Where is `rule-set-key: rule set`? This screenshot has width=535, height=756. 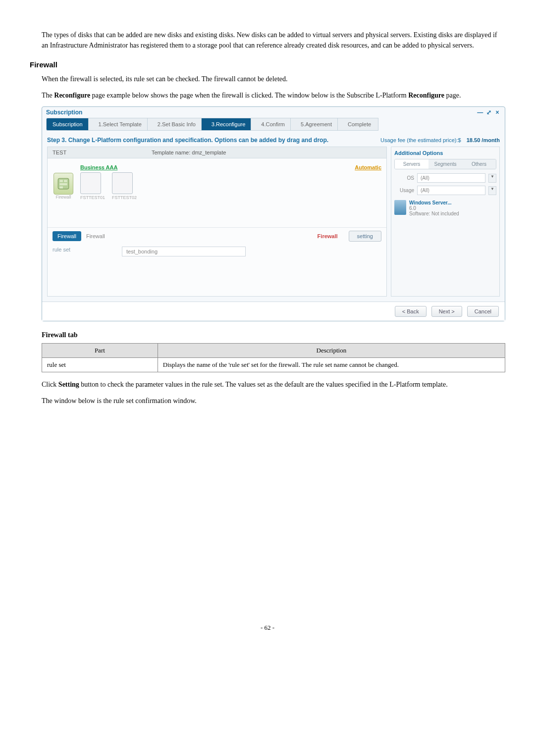 rule-set-key: rule set is located at coordinates (87, 252).